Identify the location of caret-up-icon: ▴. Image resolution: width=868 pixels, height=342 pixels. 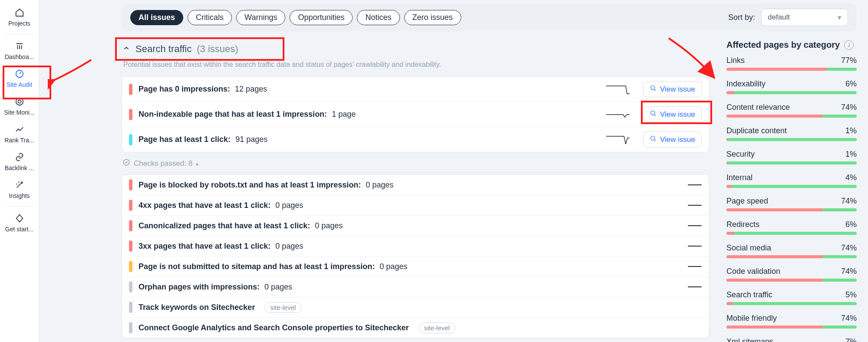
(197, 164).